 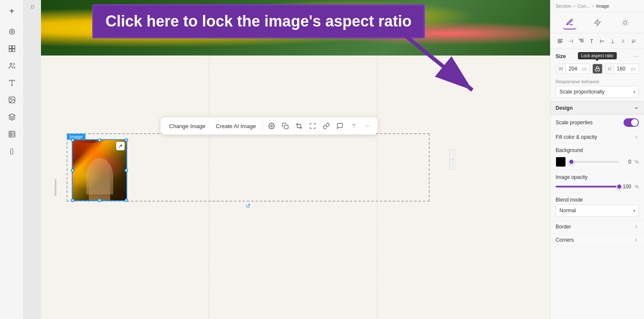 I want to click on rotate-handle: ↺, so click(x=248, y=206).